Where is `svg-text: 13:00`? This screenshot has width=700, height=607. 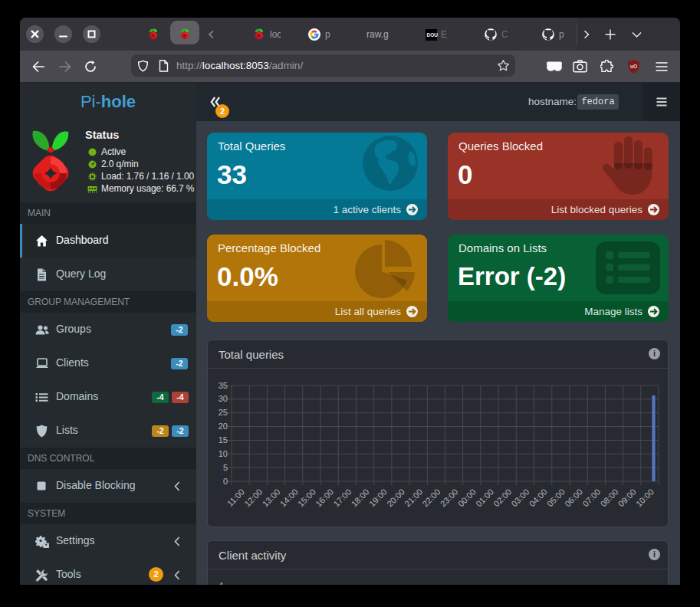
svg-text: 13:00 is located at coordinates (271, 497).